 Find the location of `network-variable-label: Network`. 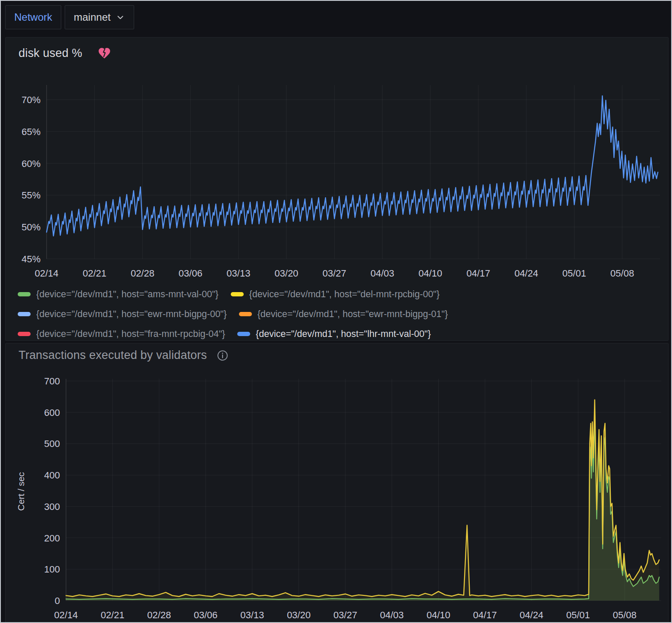

network-variable-label: Network is located at coordinates (33, 17).